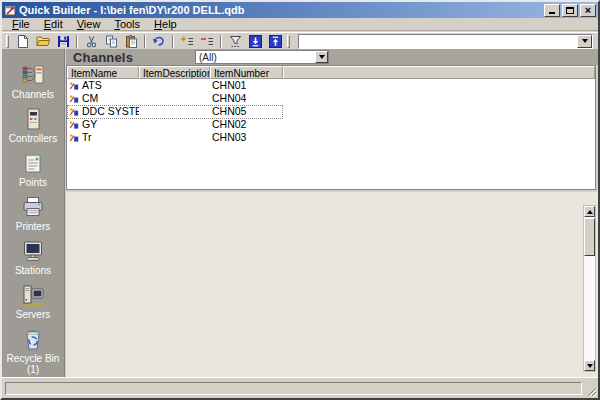 The width and height of the screenshot is (600, 400). I want to click on filter-button, so click(235, 41).